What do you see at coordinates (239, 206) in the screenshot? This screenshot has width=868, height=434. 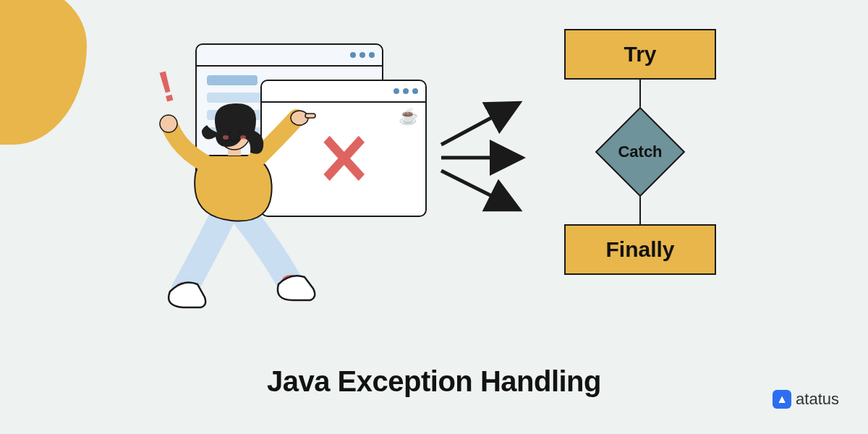 I see `person-illustration` at bounding box center [239, 206].